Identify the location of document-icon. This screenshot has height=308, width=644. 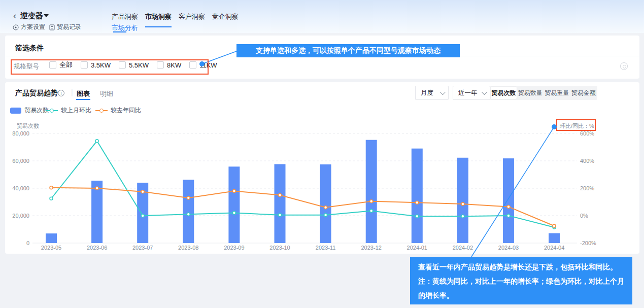
(52, 27).